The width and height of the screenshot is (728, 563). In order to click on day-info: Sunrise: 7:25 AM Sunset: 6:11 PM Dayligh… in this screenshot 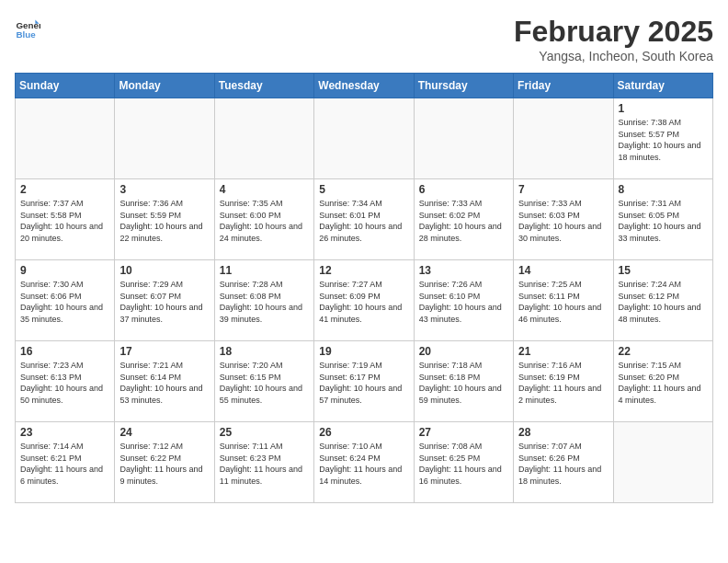, I will do `click(563, 302)`.